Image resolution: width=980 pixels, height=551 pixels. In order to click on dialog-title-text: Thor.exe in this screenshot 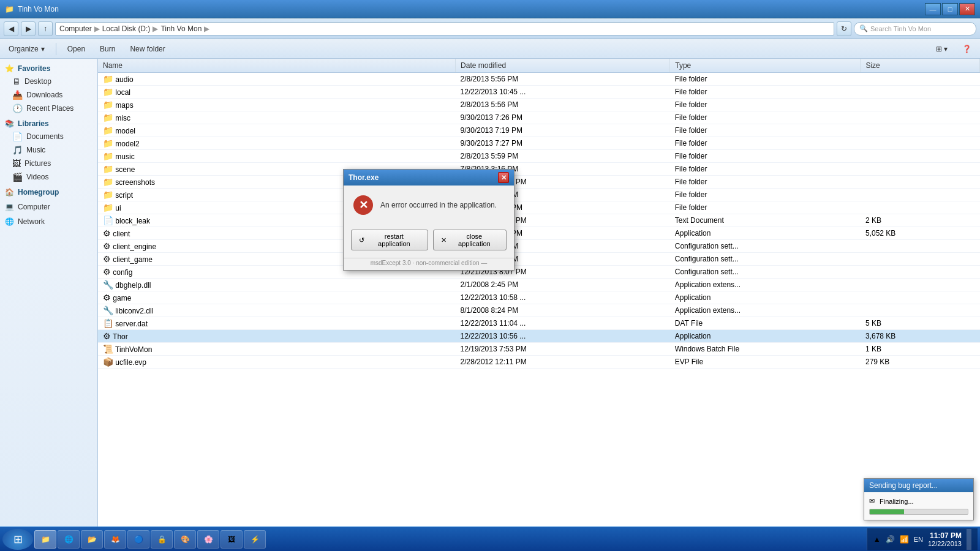, I will do `click(364, 178)`.